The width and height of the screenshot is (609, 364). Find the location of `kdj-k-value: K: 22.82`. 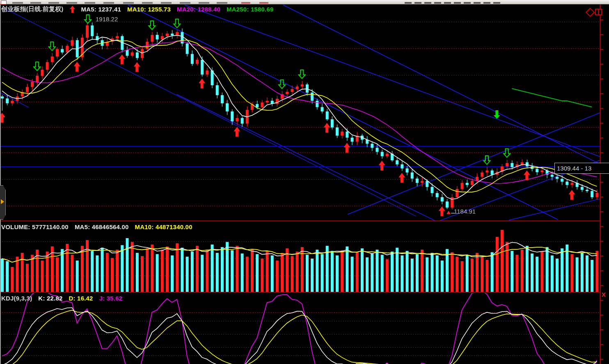

kdj-k-value: K: 22.82 is located at coordinates (50, 298).